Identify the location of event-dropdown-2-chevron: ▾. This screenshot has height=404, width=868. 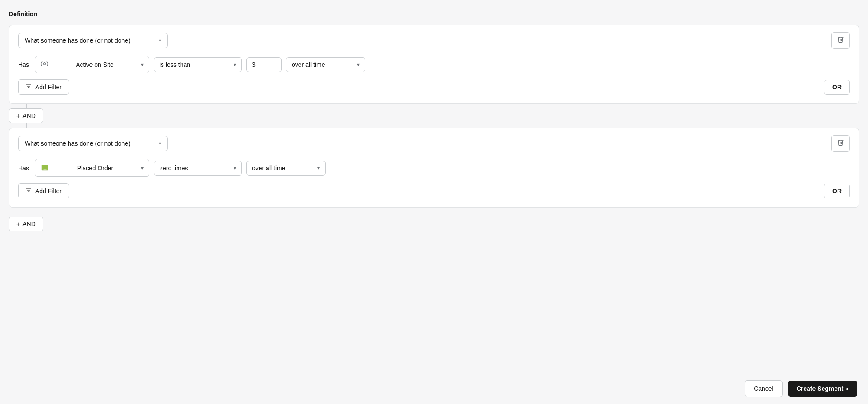
(142, 168).